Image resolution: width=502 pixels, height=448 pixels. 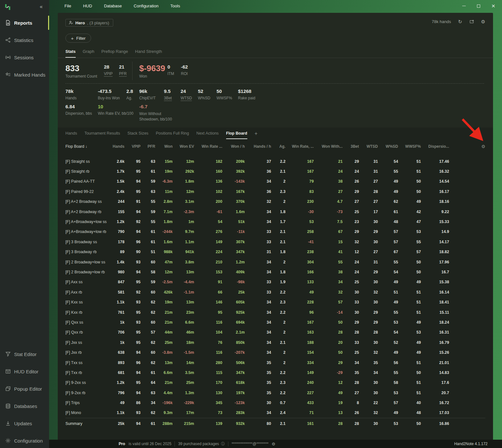 I want to click on report-tab-positions-full-ring: Positions Full Ring, so click(x=173, y=135).